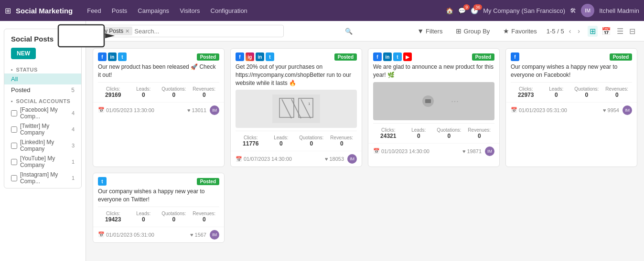  I want to click on card2-date: 📅 01/07/2023 14:30:00, so click(264, 159).